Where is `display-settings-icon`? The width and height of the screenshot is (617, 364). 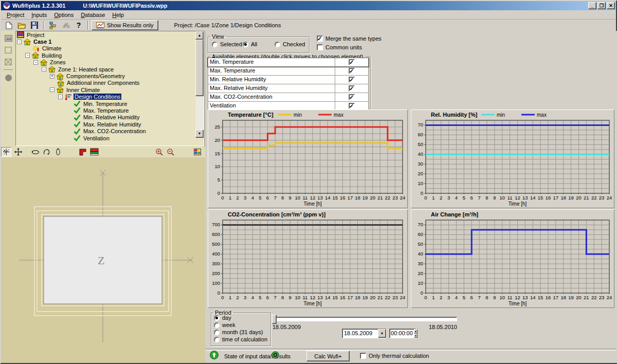 display-settings-icon is located at coordinates (197, 152).